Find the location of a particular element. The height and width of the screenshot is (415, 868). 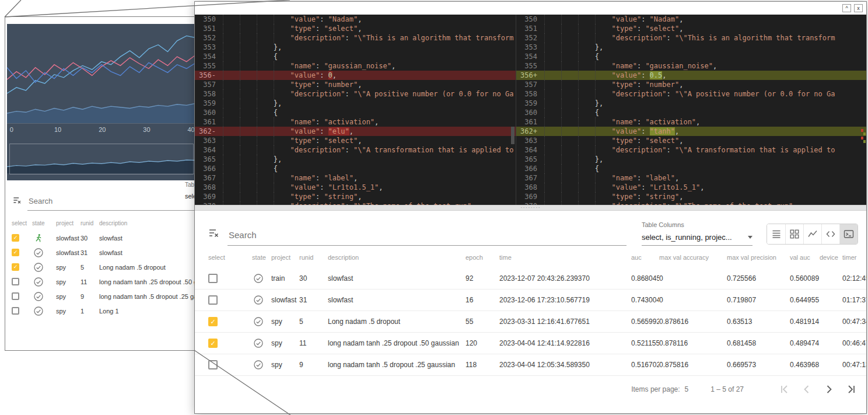

table-row: spy11long nadam tanh .25 dropout .50 gau… is located at coordinates (102, 281).